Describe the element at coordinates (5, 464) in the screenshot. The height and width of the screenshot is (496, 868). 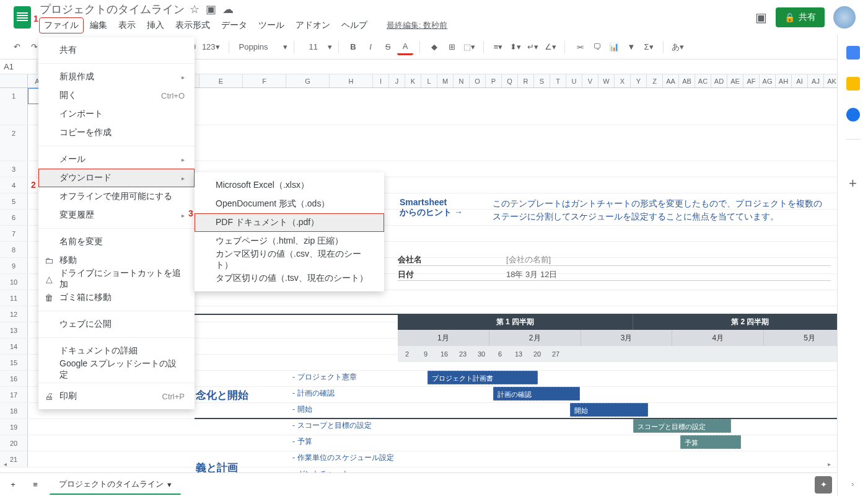
I see `scroll-left-icon: ◂` at that location.